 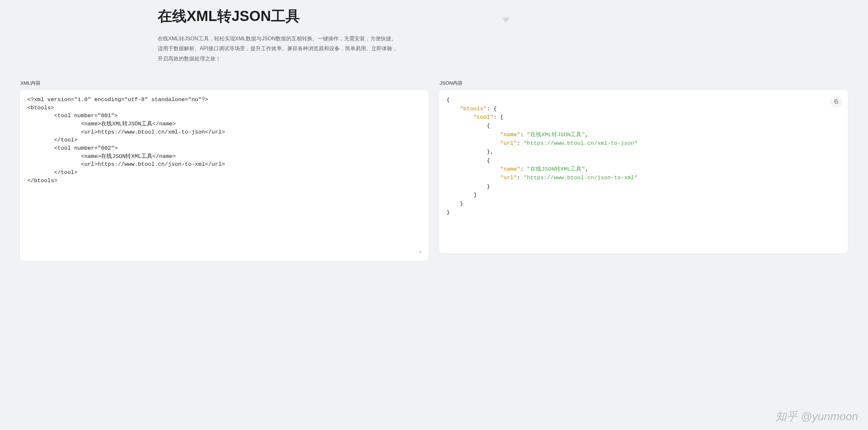 I want to click on favorite-heart-icon, so click(x=506, y=21).